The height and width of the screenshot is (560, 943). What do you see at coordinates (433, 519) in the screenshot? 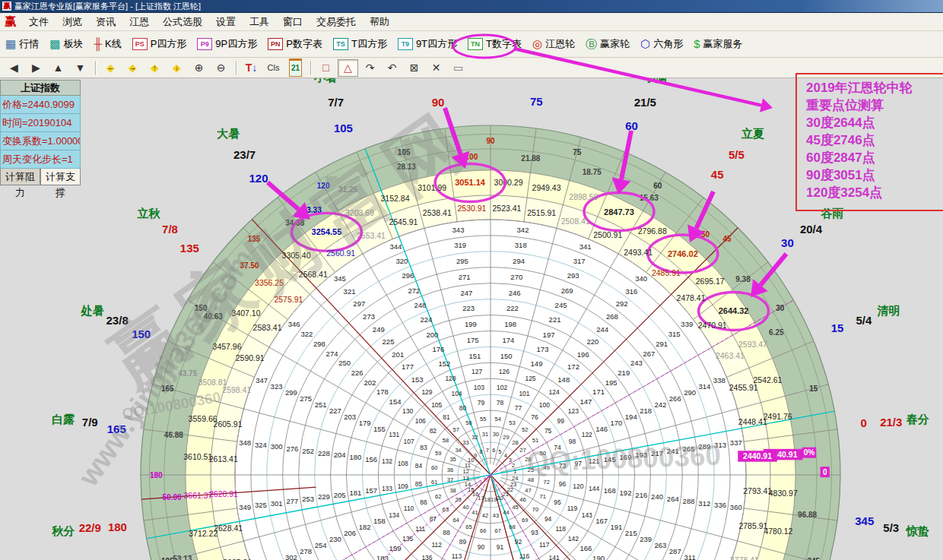
I see `svg-text: 87` at bounding box center [433, 519].